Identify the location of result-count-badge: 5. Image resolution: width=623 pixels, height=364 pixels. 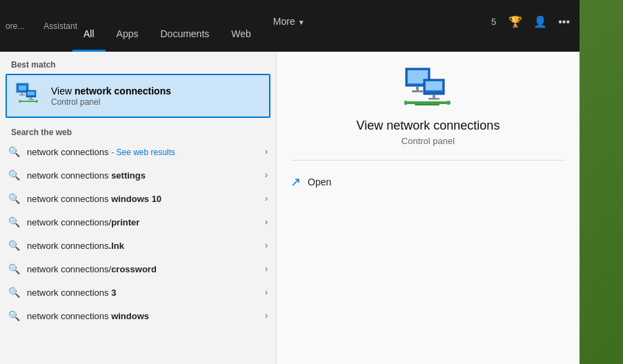
(494, 22).